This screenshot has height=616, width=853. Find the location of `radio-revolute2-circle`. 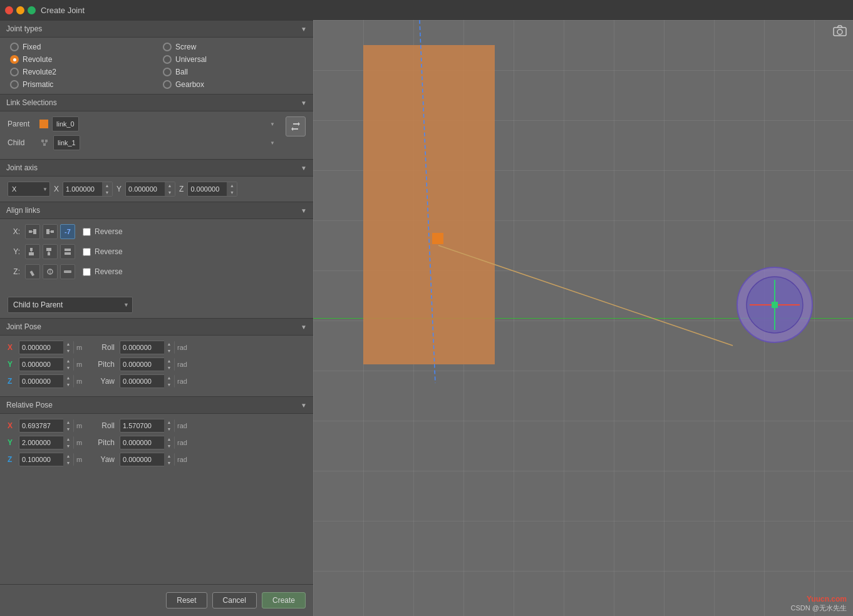

radio-revolute2-circle is located at coordinates (14, 72).